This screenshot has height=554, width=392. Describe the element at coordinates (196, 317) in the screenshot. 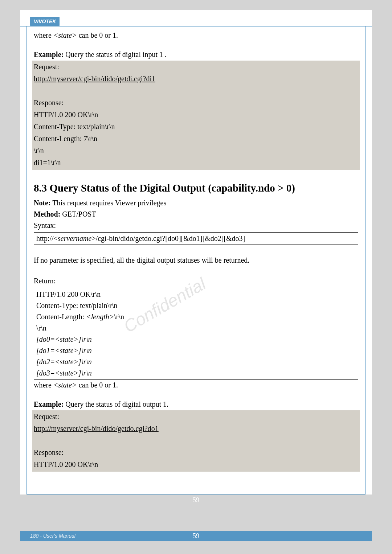

I see `ret-l3: Content-Length: <length>\r\n` at that location.